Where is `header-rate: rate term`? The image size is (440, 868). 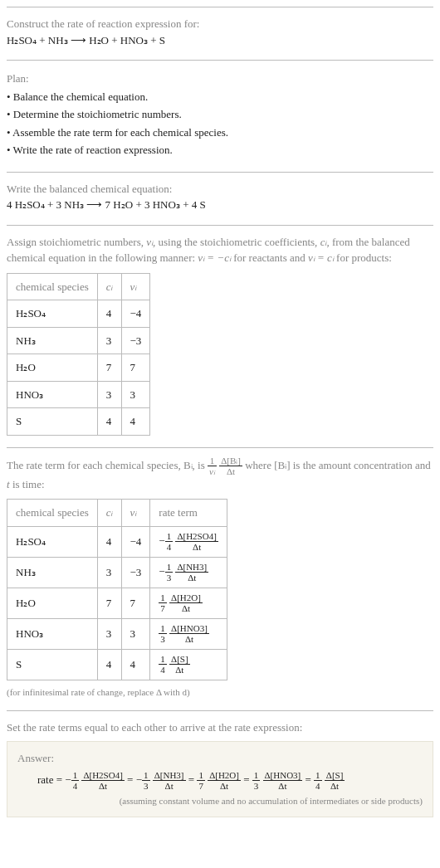
header-rate: rate term is located at coordinates (189, 513).